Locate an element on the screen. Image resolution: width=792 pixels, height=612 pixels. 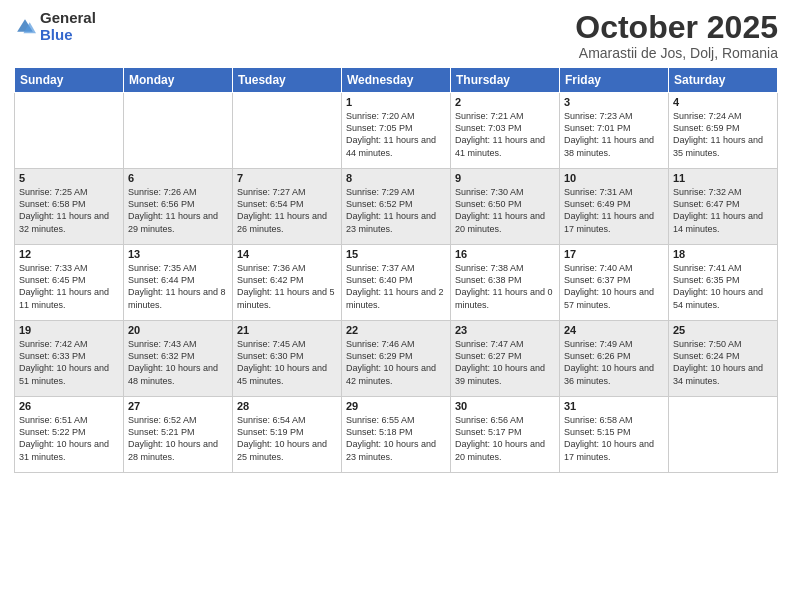
day-info: Sunrise: 7:46 AM Sunset: 6:29 PM Dayligh… is located at coordinates (396, 362).